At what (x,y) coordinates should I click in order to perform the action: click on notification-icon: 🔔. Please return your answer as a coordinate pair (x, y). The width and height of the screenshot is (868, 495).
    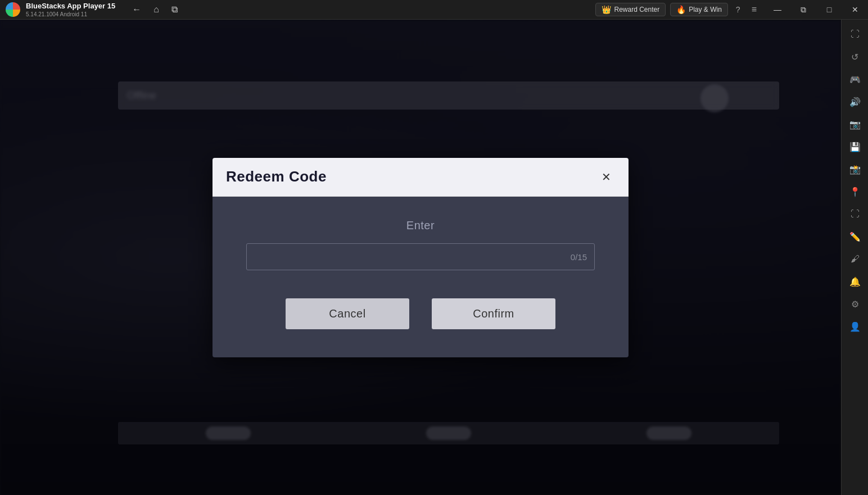
    Looking at the image, I should click on (855, 281).